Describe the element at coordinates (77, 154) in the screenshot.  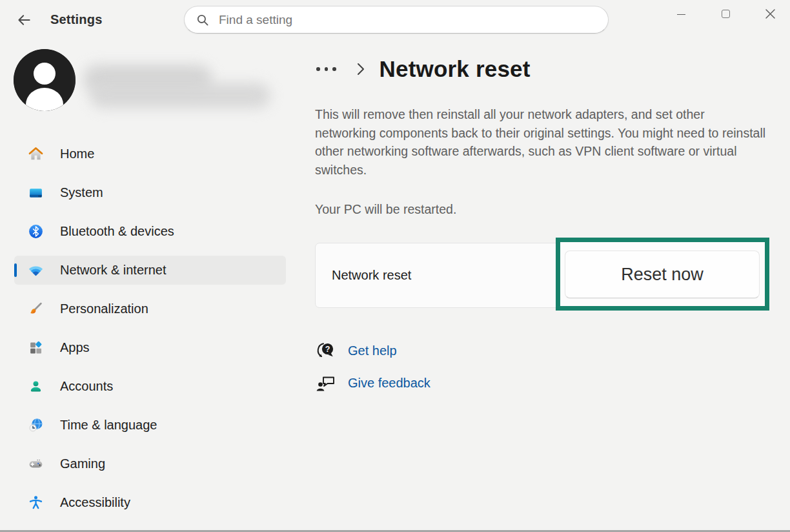
I see `sidebar-item-label: Home` at that location.